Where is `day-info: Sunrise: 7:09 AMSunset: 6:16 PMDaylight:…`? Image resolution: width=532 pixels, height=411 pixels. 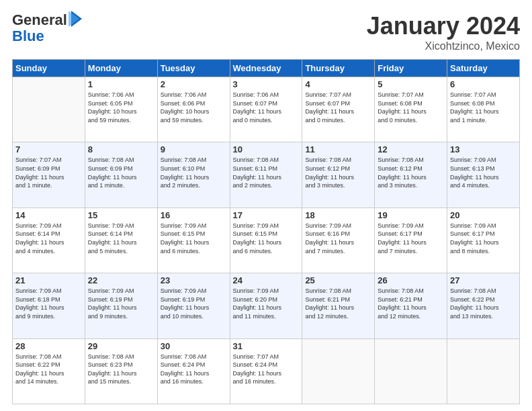 day-info: Sunrise: 7:09 AMSunset: 6:16 PMDaylight:… is located at coordinates (339, 238).